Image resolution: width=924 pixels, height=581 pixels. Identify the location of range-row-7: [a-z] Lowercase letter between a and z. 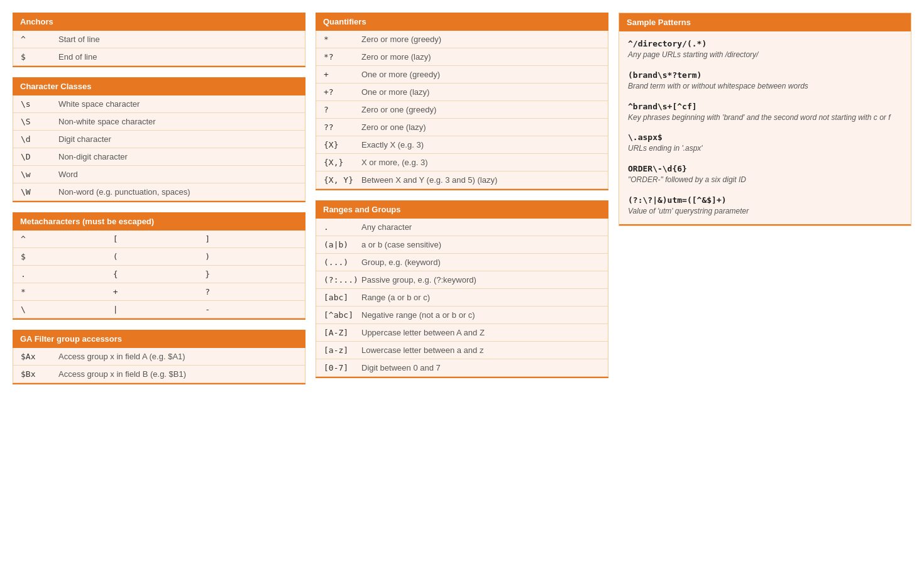
(462, 350).